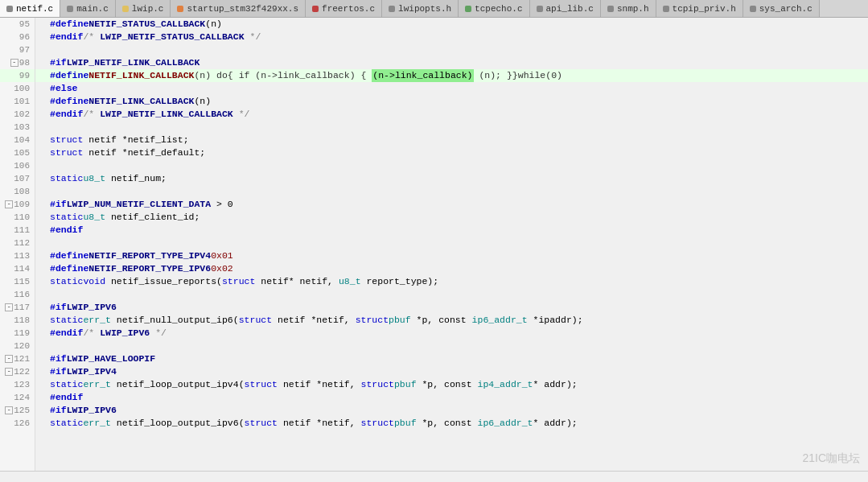  I want to click on line-num-text: 112, so click(22, 243).